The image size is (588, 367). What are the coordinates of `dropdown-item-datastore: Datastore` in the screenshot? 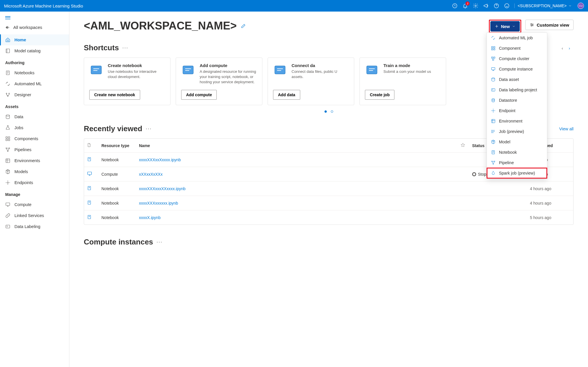 It's located at (517, 100).